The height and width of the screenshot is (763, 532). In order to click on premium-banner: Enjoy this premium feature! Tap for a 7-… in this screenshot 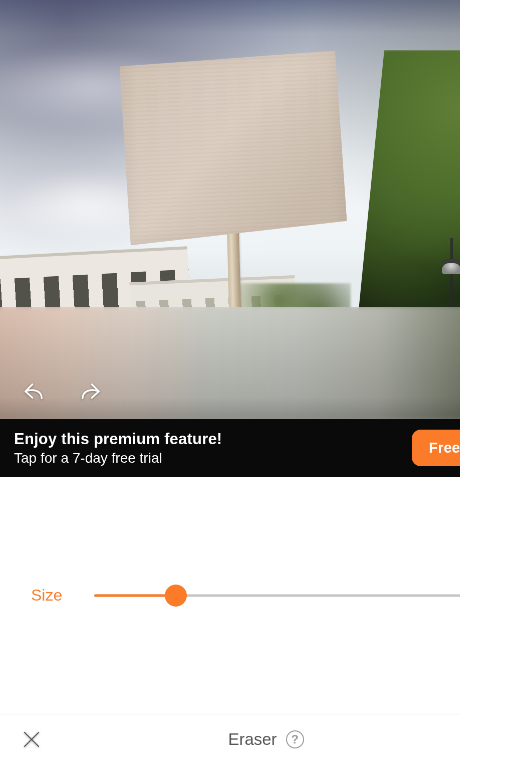, I will do `click(266, 448)`.